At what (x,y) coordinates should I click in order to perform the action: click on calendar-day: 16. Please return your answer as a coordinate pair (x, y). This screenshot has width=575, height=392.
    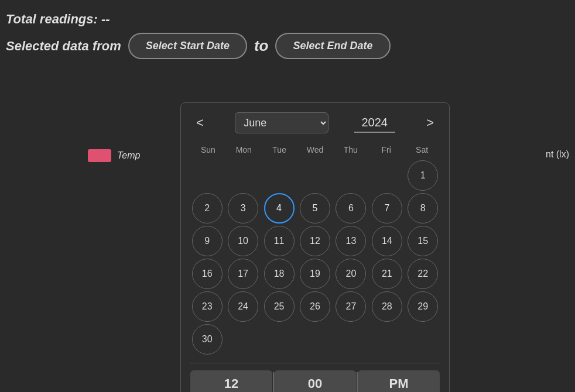
    Looking at the image, I should click on (207, 274).